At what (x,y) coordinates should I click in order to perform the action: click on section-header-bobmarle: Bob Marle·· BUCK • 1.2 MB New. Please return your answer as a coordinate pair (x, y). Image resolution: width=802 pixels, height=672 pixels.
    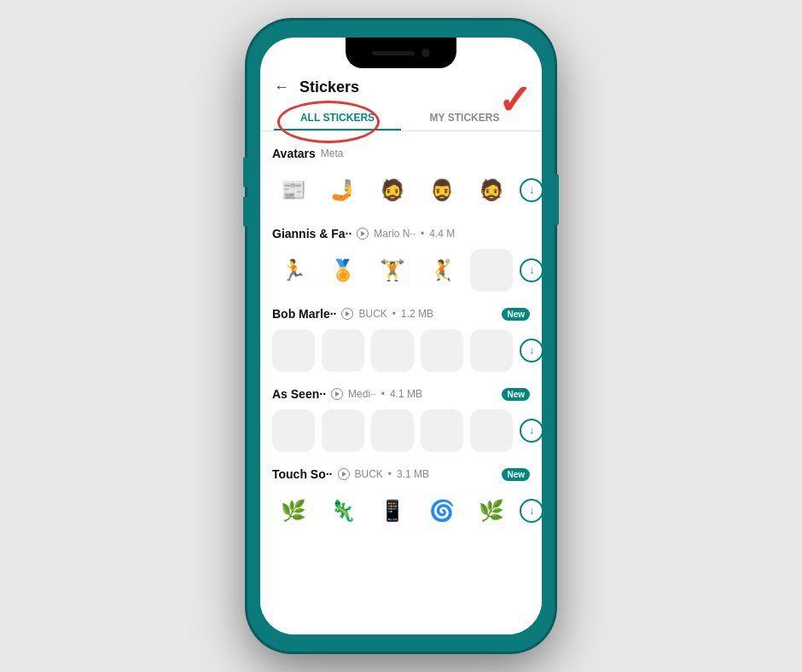
    Looking at the image, I should click on (401, 312).